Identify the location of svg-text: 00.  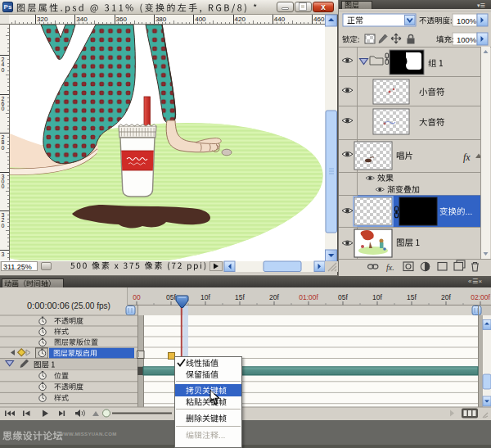
(137, 297).